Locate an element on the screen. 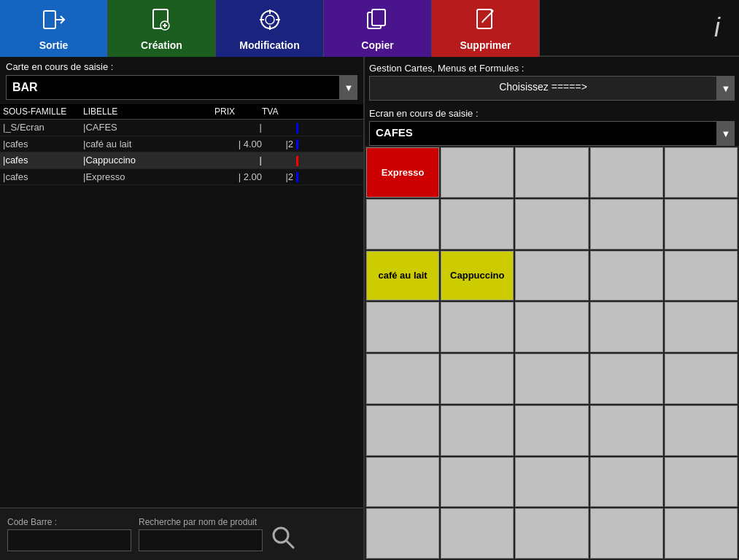 The width and height of the screenshot is (739, 560). recherche-label: Recherche par nom de produit is located at coordinates (201, 522).